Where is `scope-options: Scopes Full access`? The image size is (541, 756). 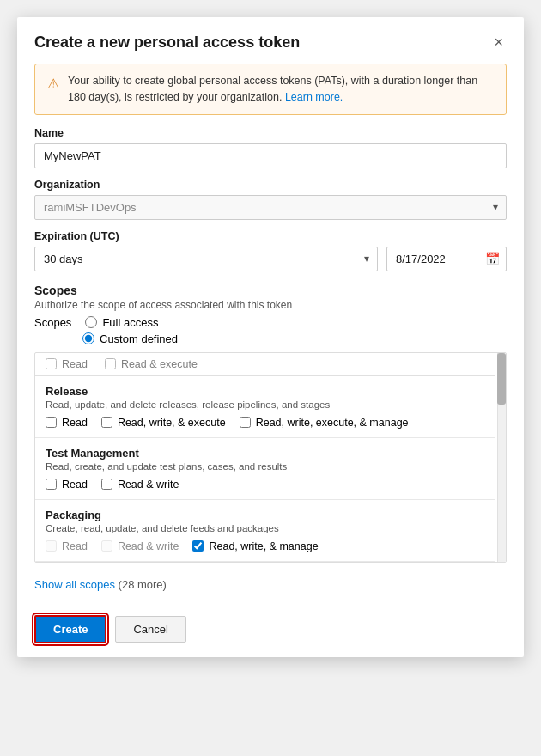 scope-options: Scopes Full access is located at coordinates (270, 323).